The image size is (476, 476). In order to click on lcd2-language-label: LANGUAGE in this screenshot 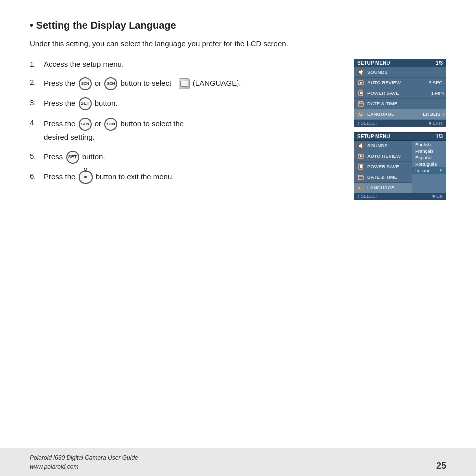, I will do `click(388, 188)`.